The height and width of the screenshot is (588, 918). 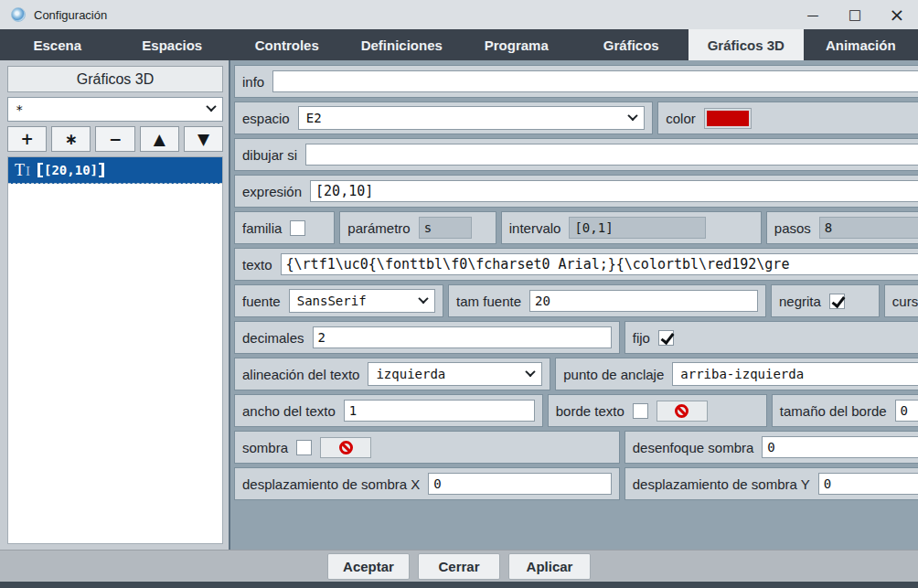 What do you see at coordinates (813, 15) in the screenshot?
I see `window-minimize-button: —` at bounding box center [813, 15].